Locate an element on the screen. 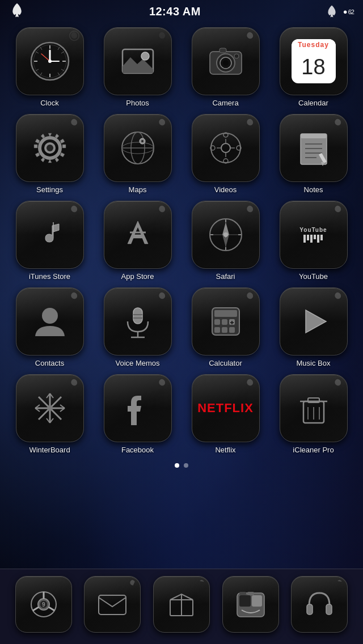 This screenshot has height=644, width=363. cydia-svg is located at coordinates (182, 604).